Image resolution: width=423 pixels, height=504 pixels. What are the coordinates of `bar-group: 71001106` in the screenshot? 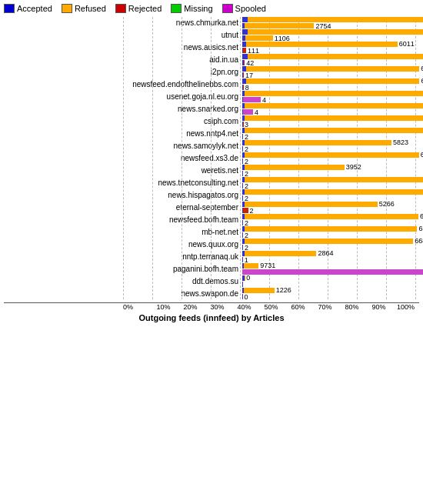 It's located at (332, 35).